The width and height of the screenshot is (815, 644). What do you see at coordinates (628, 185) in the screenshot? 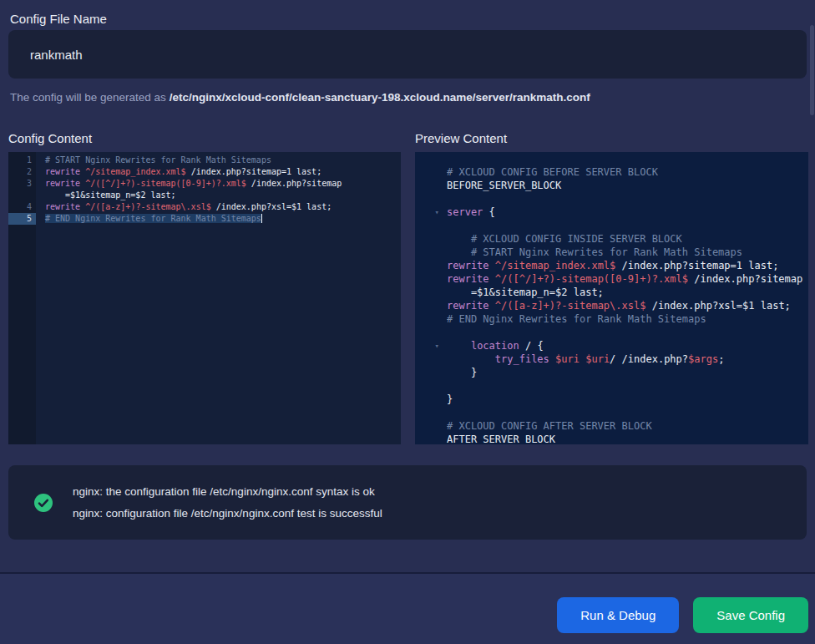
I see `code-text: BEFORE_SERVER_BLOCK` at bounding box center [628, 185].